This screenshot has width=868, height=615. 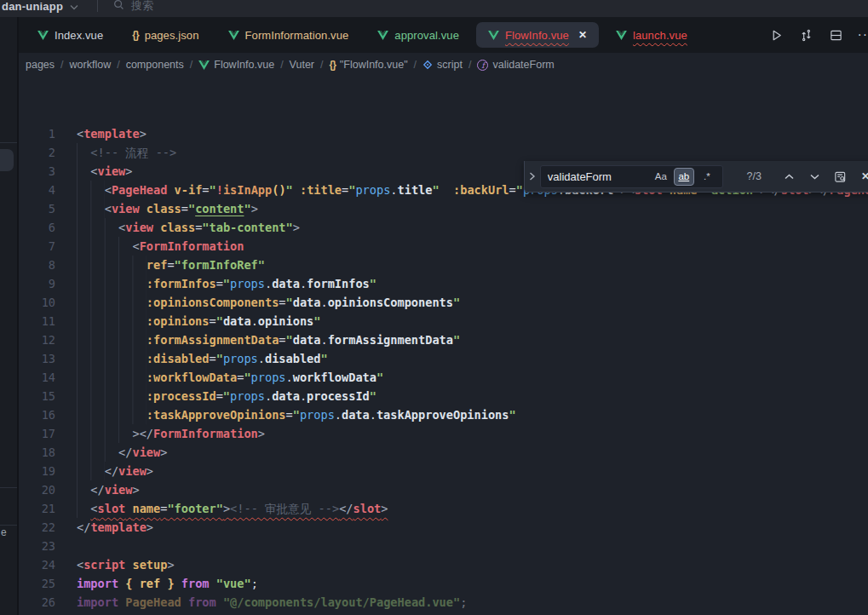 What do you see at coordinates (204, 65) in the screenshot?
I see `vue-icon` at bounding box center [204, 65].